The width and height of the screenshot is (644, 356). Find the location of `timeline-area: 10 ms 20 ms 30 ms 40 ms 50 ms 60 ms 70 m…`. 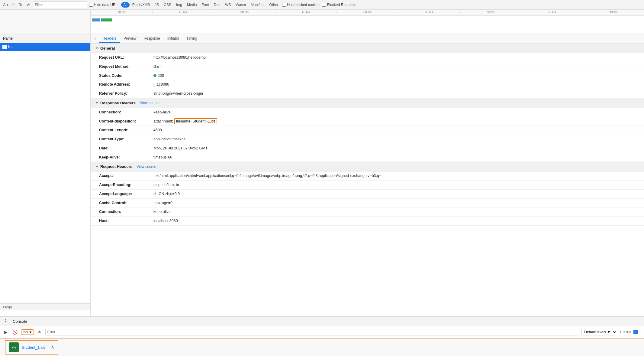

timeline-area: 10 ms 20 ms 30 ms 40 ms 50 ms 60 ms 70 m… is located at coordinates (367, 22).